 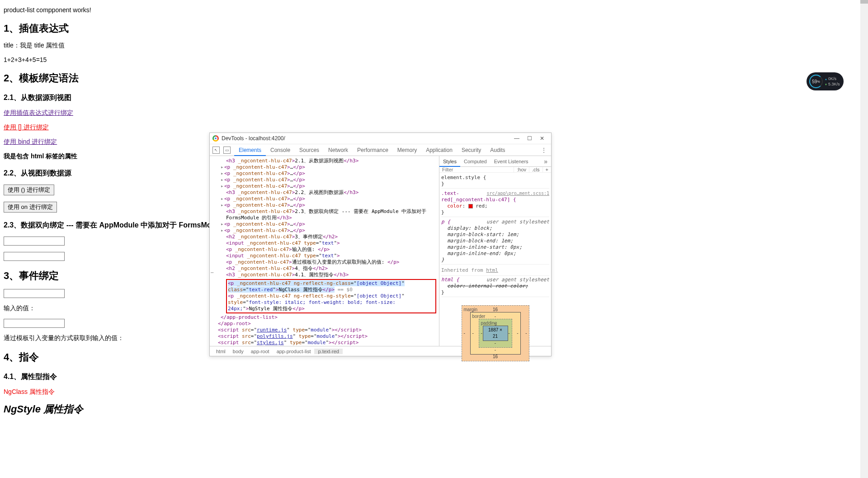 I want to click on on-binding-button: 使用 on 进行绑定, so click(x=30, y=207).